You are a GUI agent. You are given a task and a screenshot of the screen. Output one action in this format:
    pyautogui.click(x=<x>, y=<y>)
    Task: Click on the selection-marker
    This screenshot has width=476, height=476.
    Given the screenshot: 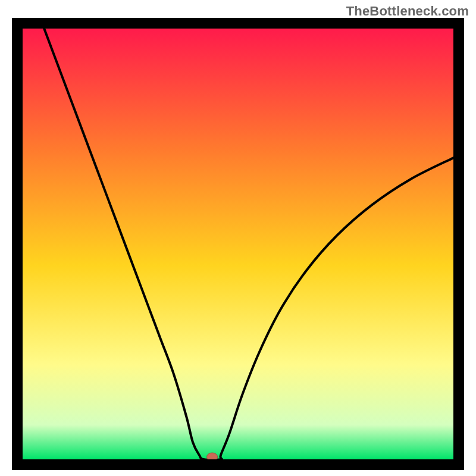 What is the action you would take?
    pyautogui.click(x=212, y=456)
    